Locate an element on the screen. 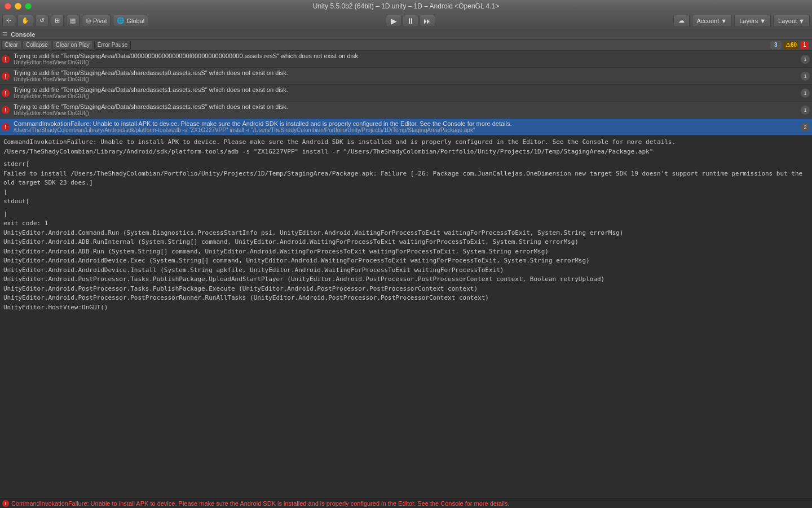 This screenshot has width=812, height=508. cloud-button: ☁ is located at coordinates (681, 21).